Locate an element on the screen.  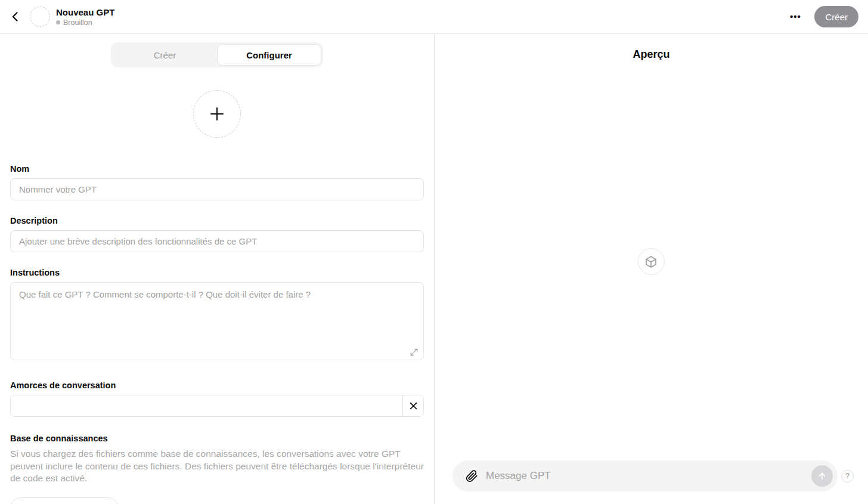
status-label: Brouillon is located at coordinates (78, 23).